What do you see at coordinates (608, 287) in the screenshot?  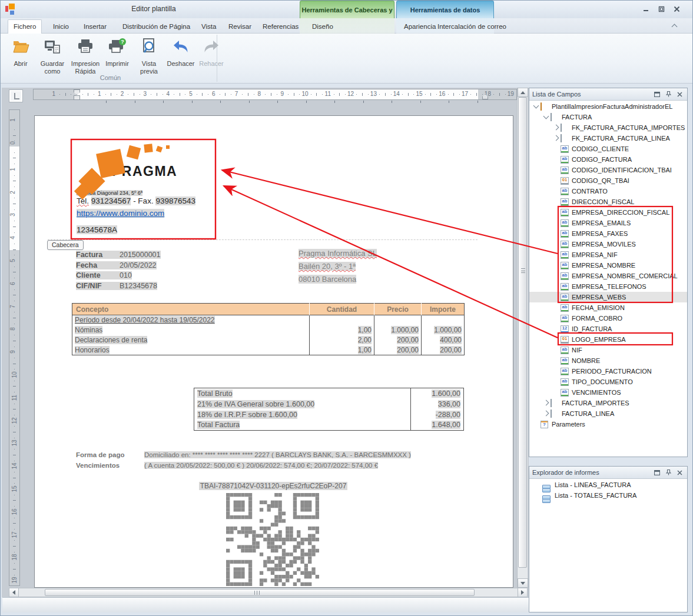 I see `field-tree-item-empresa-telefonos: abEMPRESA_TELEFONOS` at bounding box center [608, 287].